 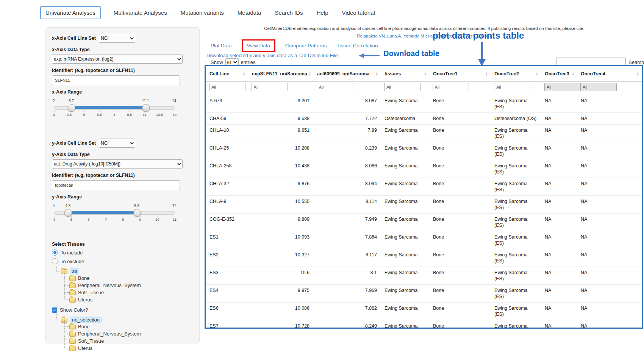 I want to click on tab-tissue-correlation: Tissue Correlation, so click(x=357, y=45).